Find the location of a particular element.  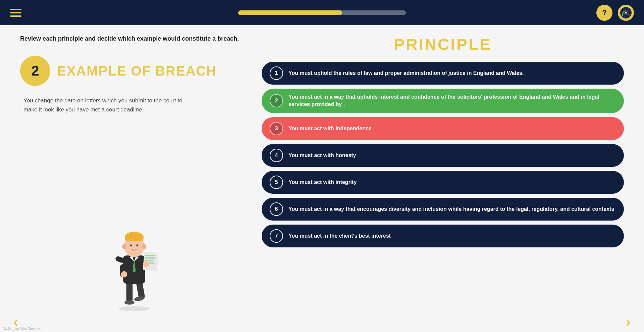

principle-number-7: 7 is located at coordinates (276, 236).